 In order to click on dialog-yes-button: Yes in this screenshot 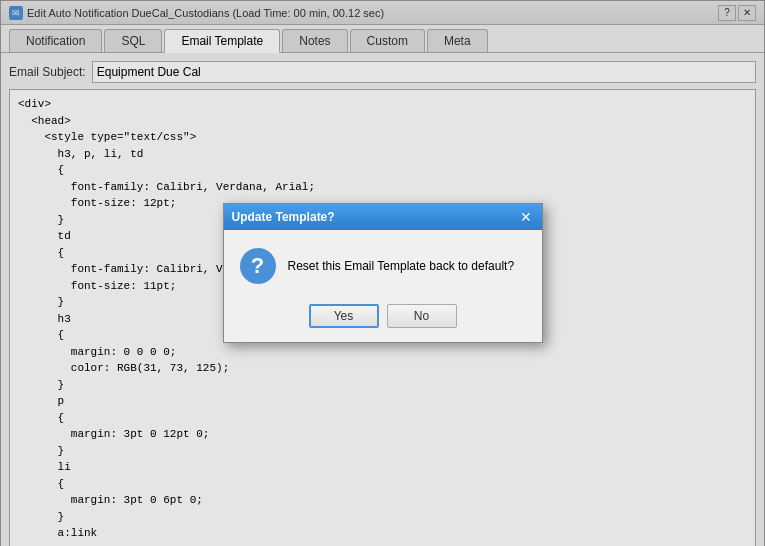, I will do `click(344, 316)`.